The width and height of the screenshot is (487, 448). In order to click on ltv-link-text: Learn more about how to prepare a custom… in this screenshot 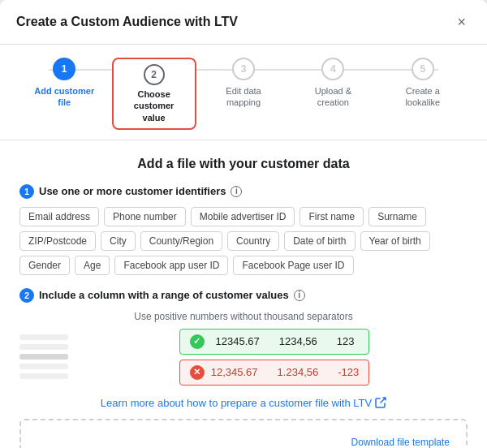, I will do `click(236, 403)`.